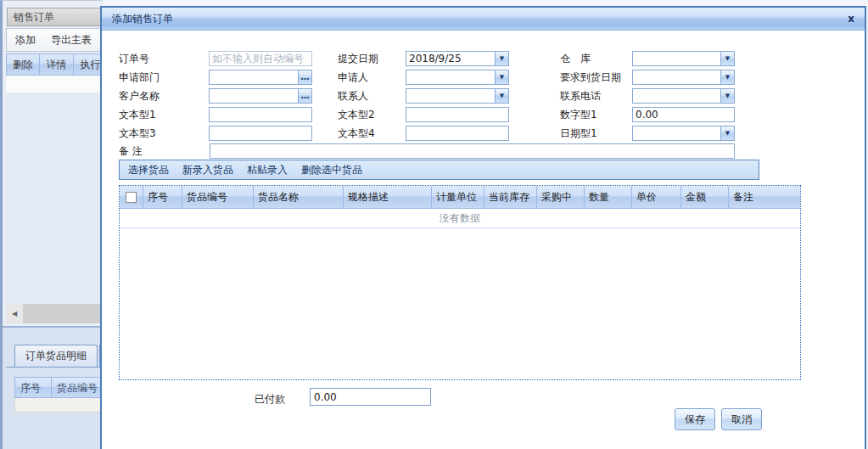  I want to click on col-seq: 序号, so click(163, 197).